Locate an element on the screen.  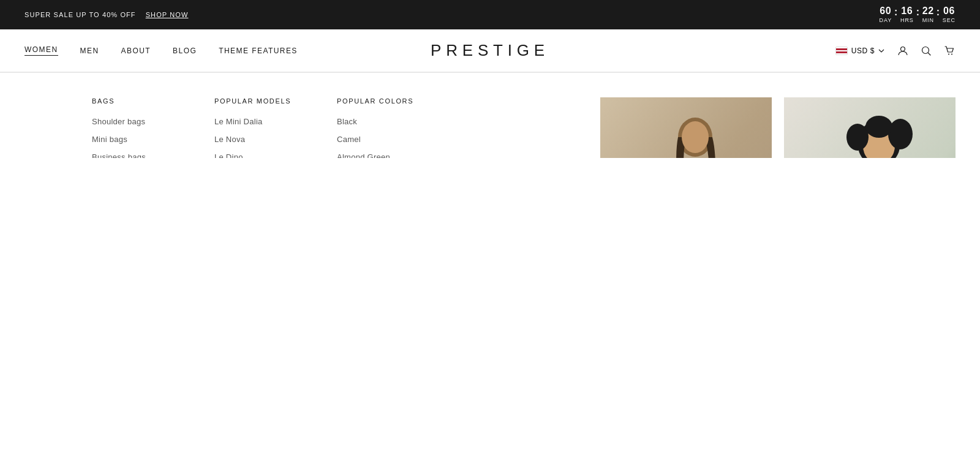
nav-about: ABOUT is located at coordinates (136, 51).